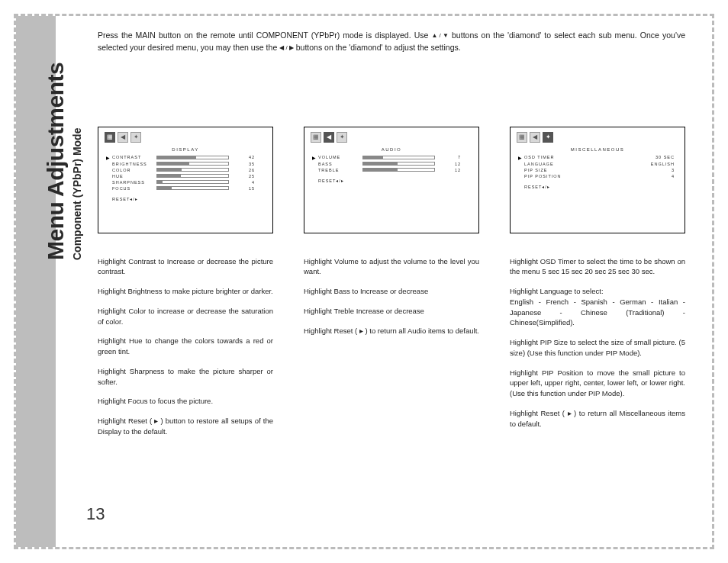 The height and width of the screenshot is (563, 728). I want to click on intro-part-1: Press the MAIN button on the remote unti…, so click(263, 35).